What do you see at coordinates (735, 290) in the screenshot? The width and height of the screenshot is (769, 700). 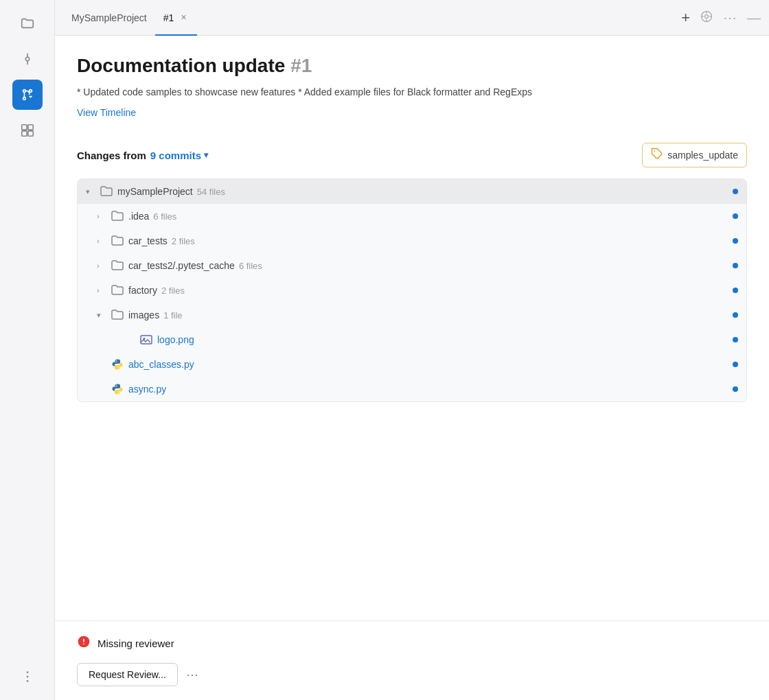 I see `factory-change-dot` at bounding box center [735, 290].